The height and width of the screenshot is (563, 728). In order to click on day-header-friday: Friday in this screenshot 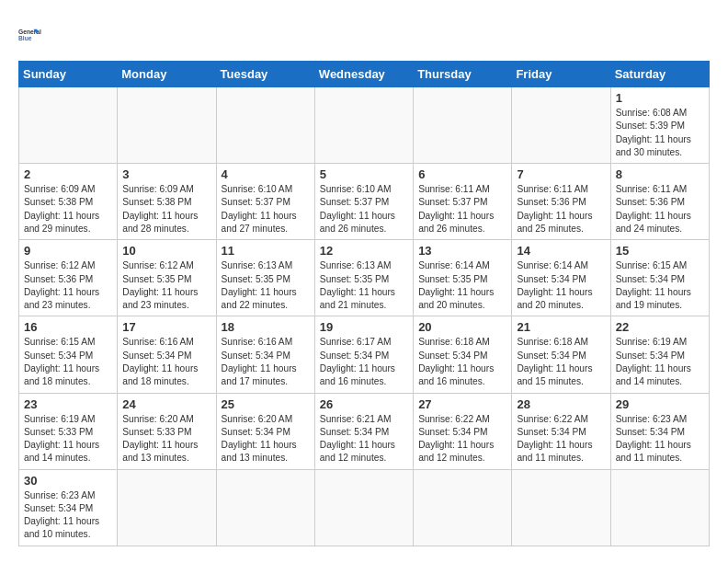, I will do `click(561, 75)`.